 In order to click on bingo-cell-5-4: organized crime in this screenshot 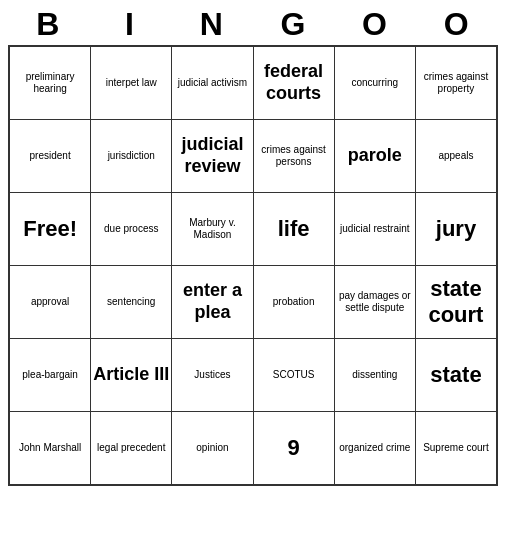, I will do `click(376, 448)`.